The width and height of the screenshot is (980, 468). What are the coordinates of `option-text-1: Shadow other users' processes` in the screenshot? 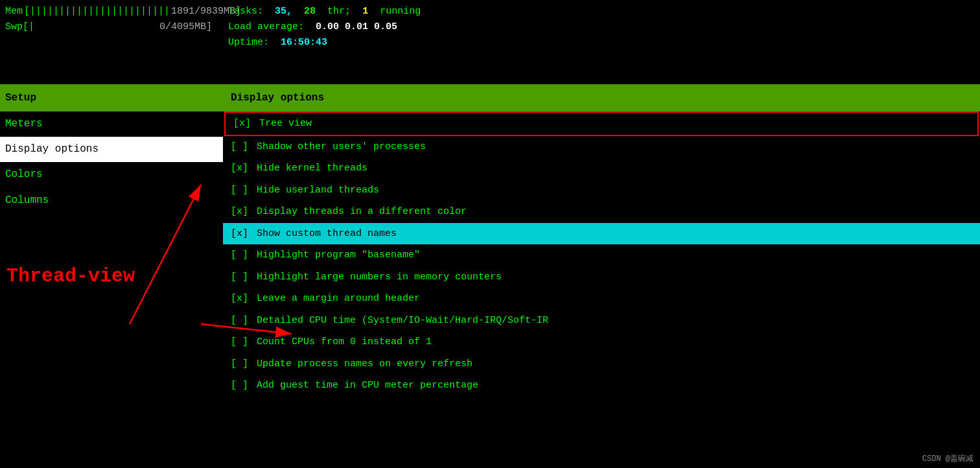 It's located at (341, 147).